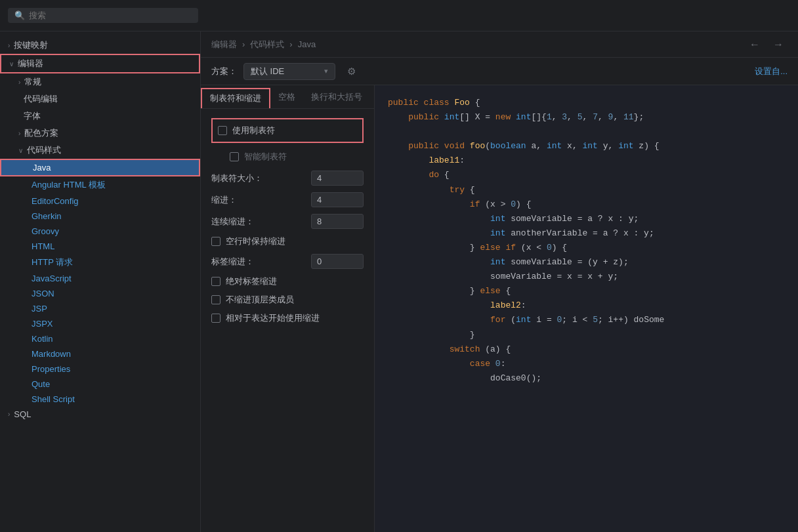 Image resolution: width=798 pixels, height=532 pixels. Describe the element at coordinates (287, 131) in the screenshot. I see `use-tab-row: 使用制表符` at that location.